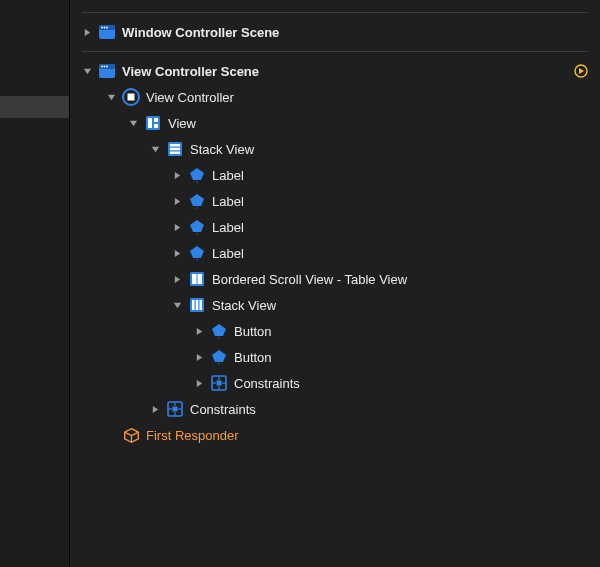  What do you see at coordinates (107, 71) in the screenshot?
I see `window-scene-icon` at bounding box center [107, 71].